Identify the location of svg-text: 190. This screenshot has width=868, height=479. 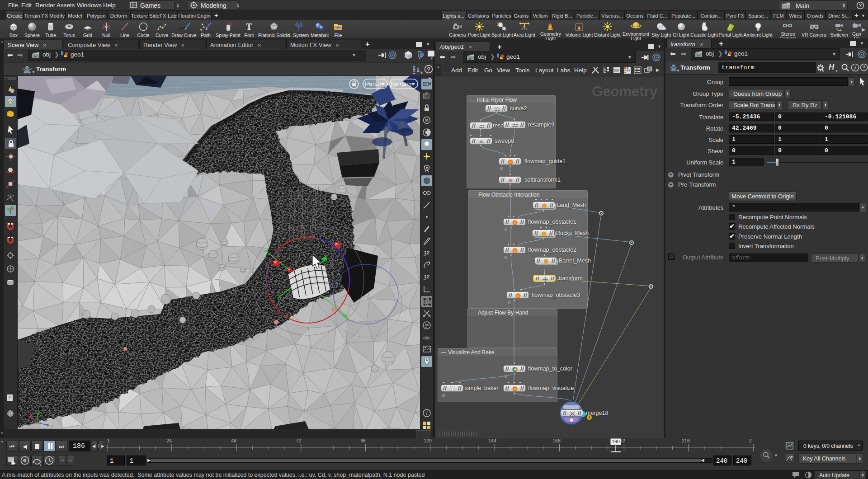
(616, 441).